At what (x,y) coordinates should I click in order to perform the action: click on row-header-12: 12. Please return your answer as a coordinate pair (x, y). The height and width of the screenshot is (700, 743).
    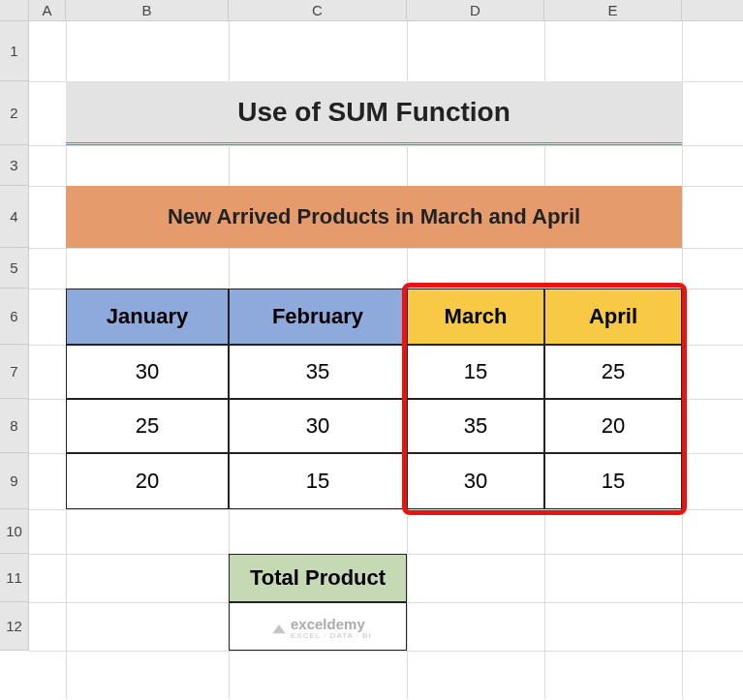
    Looking at the image, I should click on (15, 626).